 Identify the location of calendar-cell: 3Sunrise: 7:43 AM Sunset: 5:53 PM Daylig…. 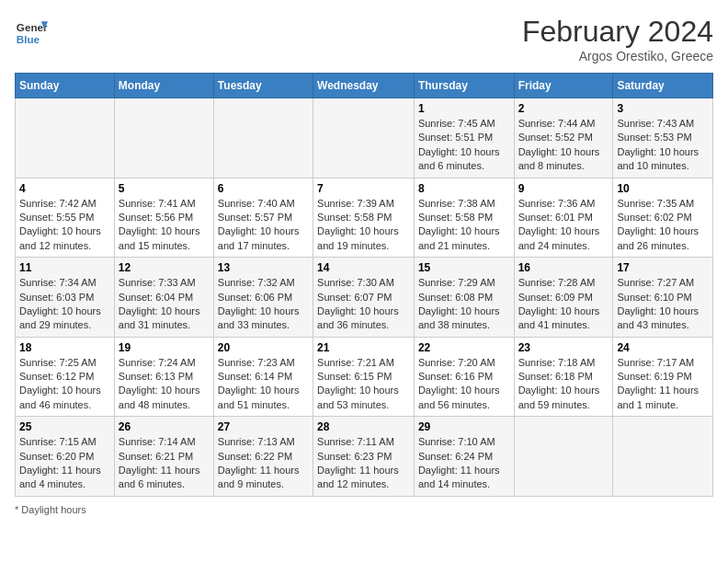
(664, 138).